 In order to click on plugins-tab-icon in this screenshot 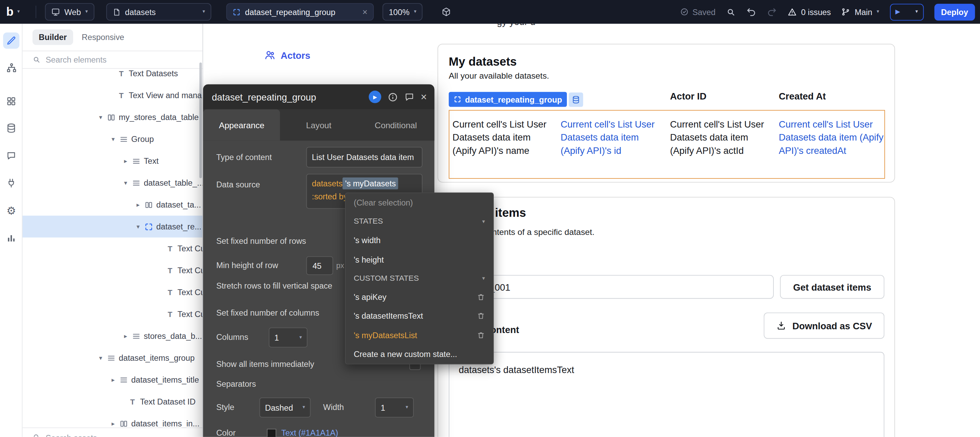, I will do `click(11, 183)`.